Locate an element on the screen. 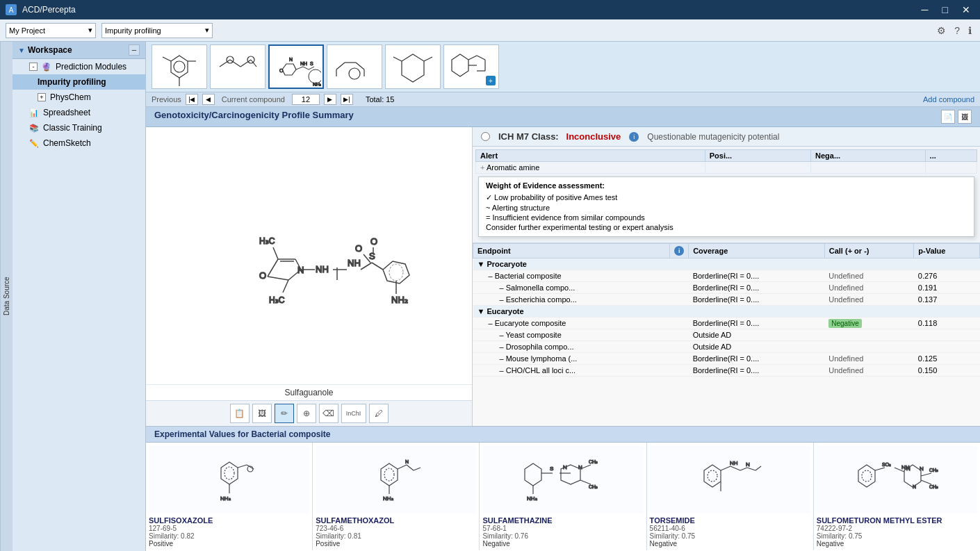 The image size is (980, 551). eucaryote-composite-row: – Eucaryote composite Borderline(RI = 0.… is located at coordinates (727, 324).